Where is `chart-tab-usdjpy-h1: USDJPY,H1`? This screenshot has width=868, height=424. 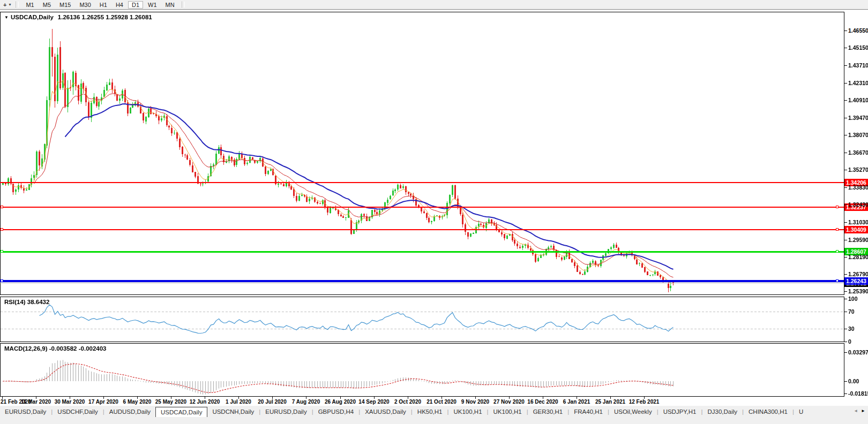
chart-tab-usdjpy-h1: USDJPY,H1 is located at coordinates (680, 412).